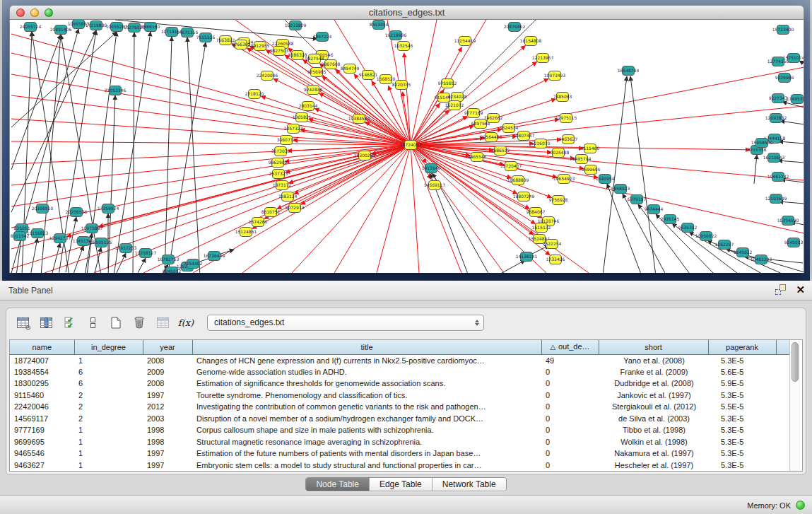  What do you see at coordinates (400, 454) in the screenshot?
I see `table-row: 946554611997Estimation of the future num…` at bounding box center [400, 454].